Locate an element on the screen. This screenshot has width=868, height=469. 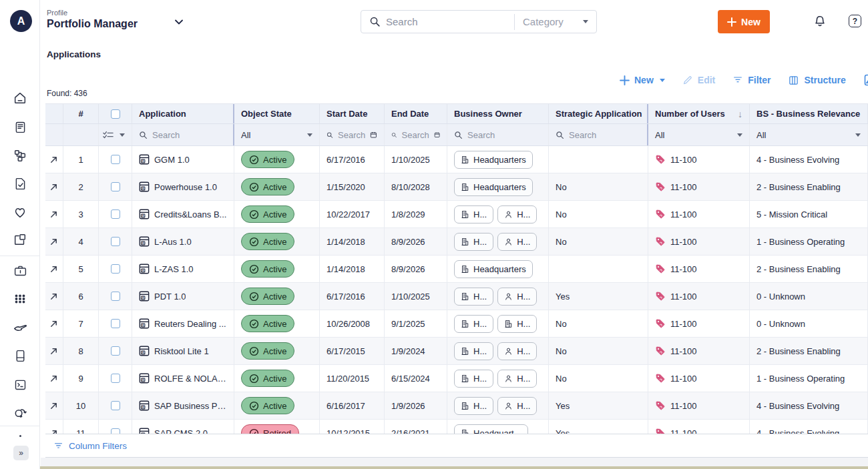
sidebar-item-favorites is located at coordinates (20, 212).